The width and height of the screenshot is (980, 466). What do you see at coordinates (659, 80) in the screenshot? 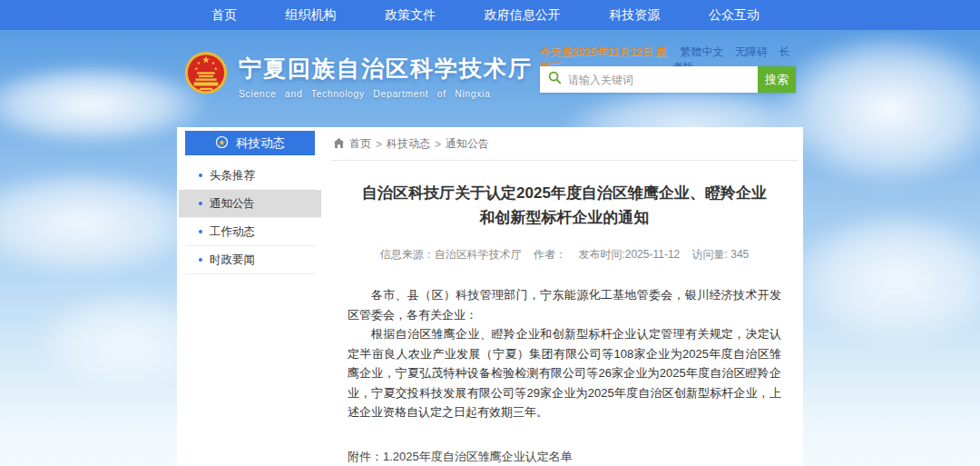
I see `search-input` at bounding box center [659, 80].